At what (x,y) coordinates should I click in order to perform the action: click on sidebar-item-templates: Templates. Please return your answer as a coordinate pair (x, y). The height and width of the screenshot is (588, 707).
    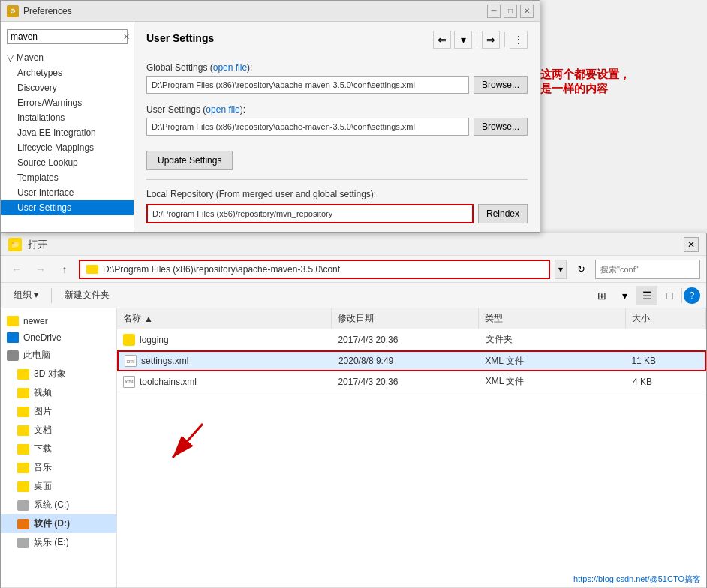
    Looking at the image, I should click on (68, 178).